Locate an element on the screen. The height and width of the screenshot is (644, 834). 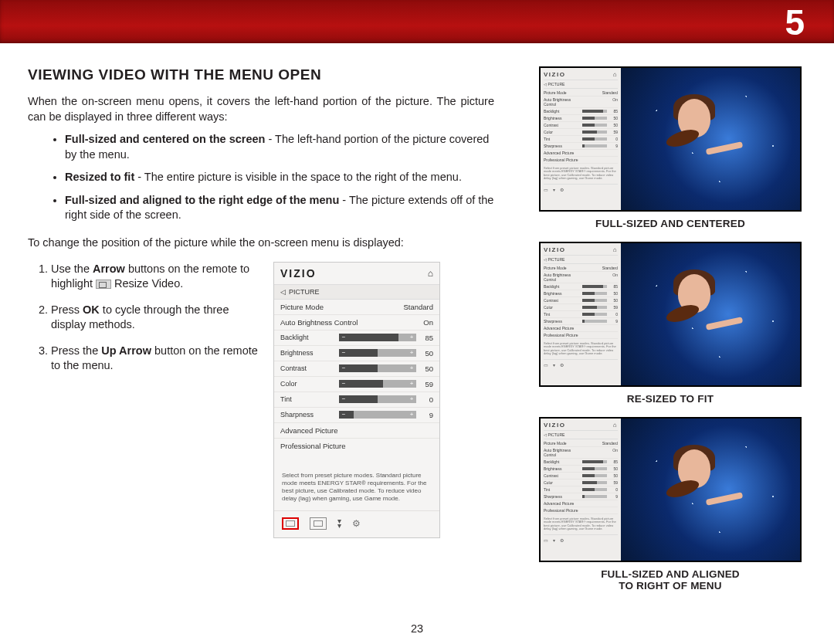
figure-aligned: VIZIO⌂ ◁ PICTURE Picture ModeStandardAut… is located at coordinates (670, 490).